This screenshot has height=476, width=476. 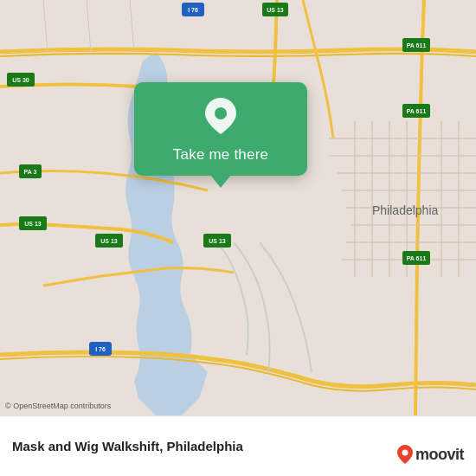 I want to click on svg-text: PA 3, so click(x=31, y=171).